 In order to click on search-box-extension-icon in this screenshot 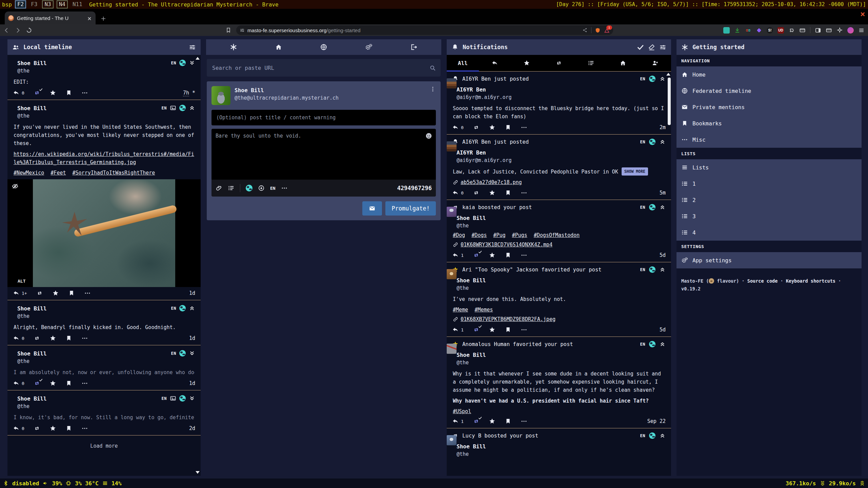, I will do `click(803, 30)`.